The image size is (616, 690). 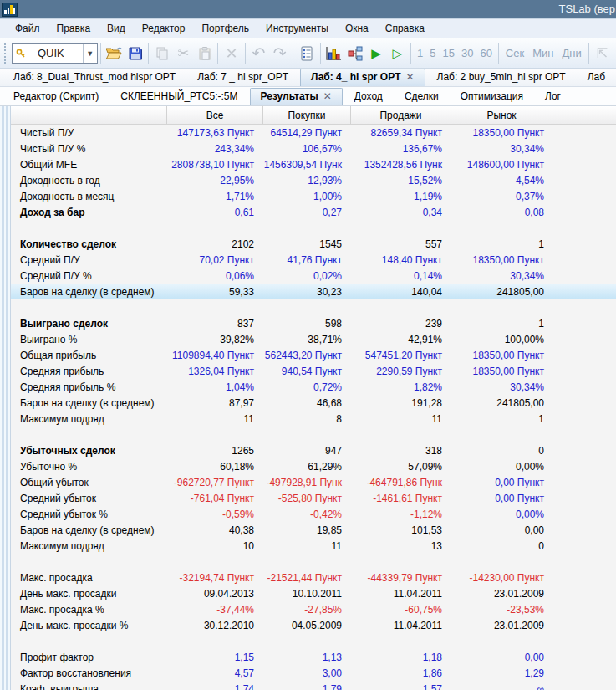 I want to click on undo-button: ↶, so click(x=259, y=54).